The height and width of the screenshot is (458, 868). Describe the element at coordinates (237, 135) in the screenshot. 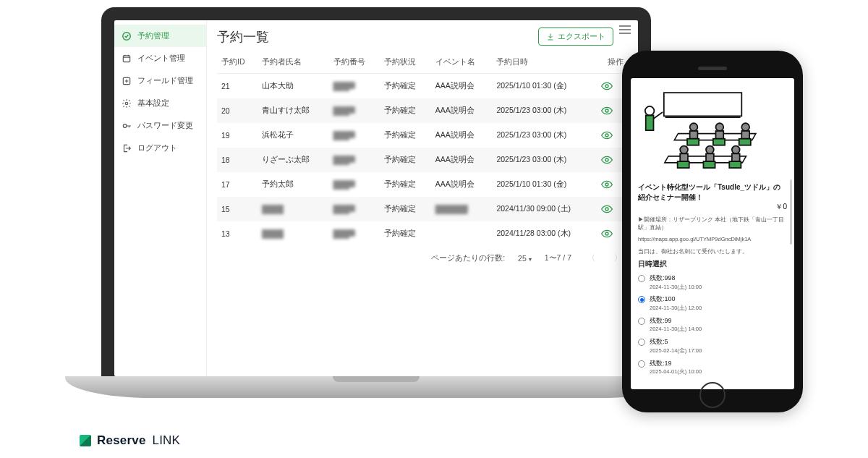

I see `cell-id: 19` at that location.